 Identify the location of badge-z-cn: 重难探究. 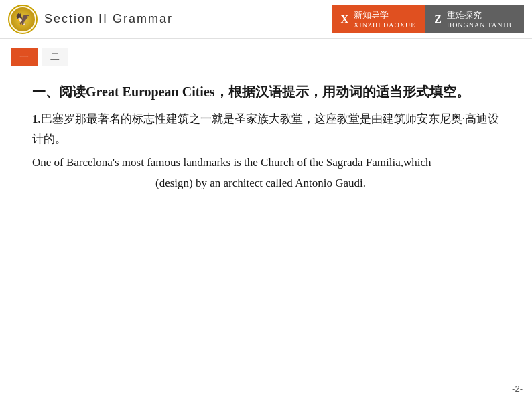
(464, 15).